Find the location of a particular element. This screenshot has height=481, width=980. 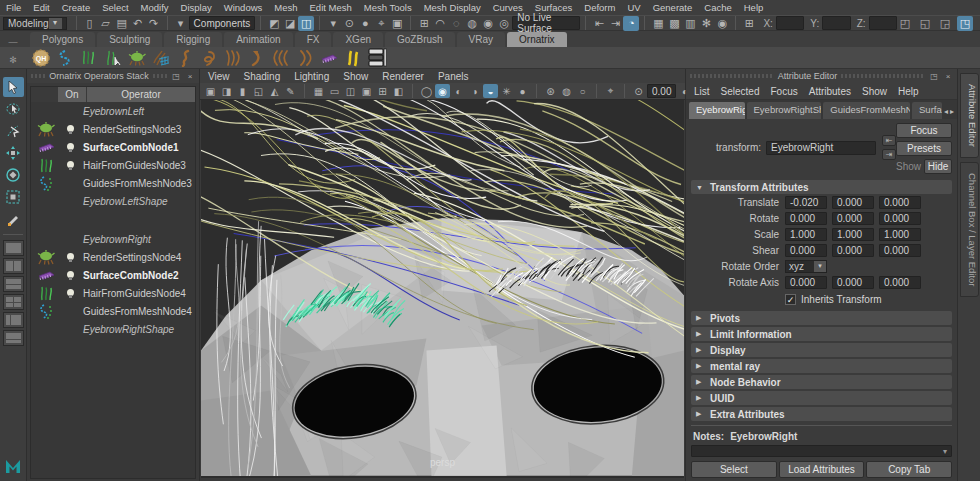

menu-edit-mesh: Edit Mesh is located at coordinates (331, 8).